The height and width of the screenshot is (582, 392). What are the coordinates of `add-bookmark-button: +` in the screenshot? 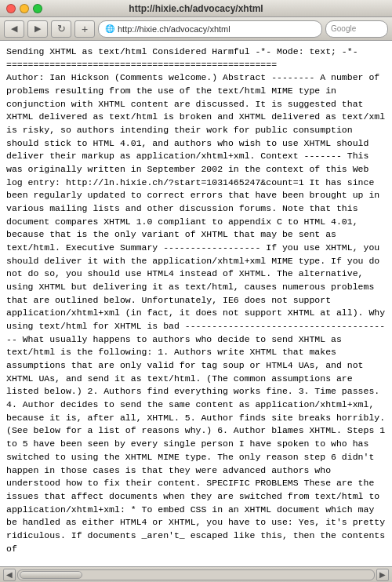 It's located at (85, 29).